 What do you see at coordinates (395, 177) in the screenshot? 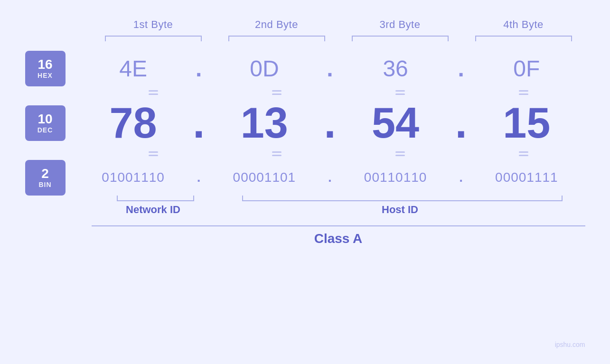
I see `bin-byte3: 00110110` at bounding box center [395, 177].